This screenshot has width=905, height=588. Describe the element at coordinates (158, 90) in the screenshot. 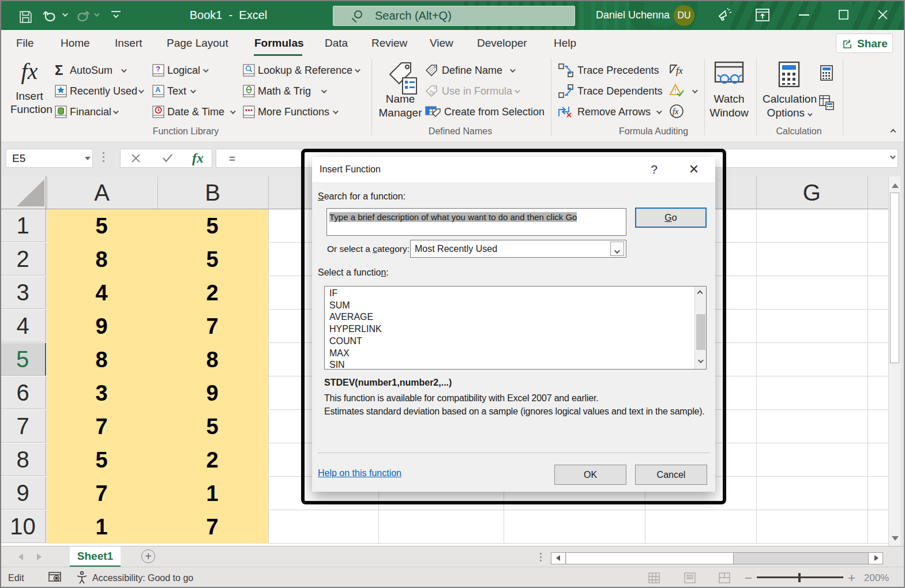

I see `svg-text: A` at that location.